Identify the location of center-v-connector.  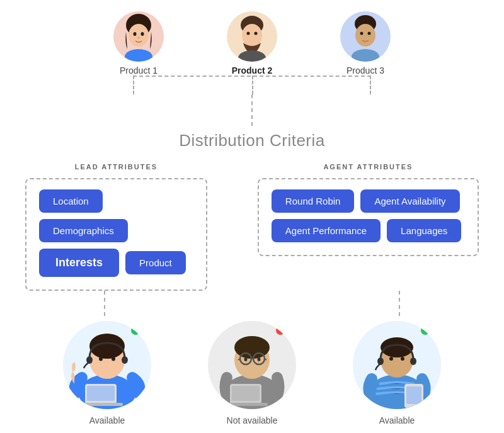
(252, 110).